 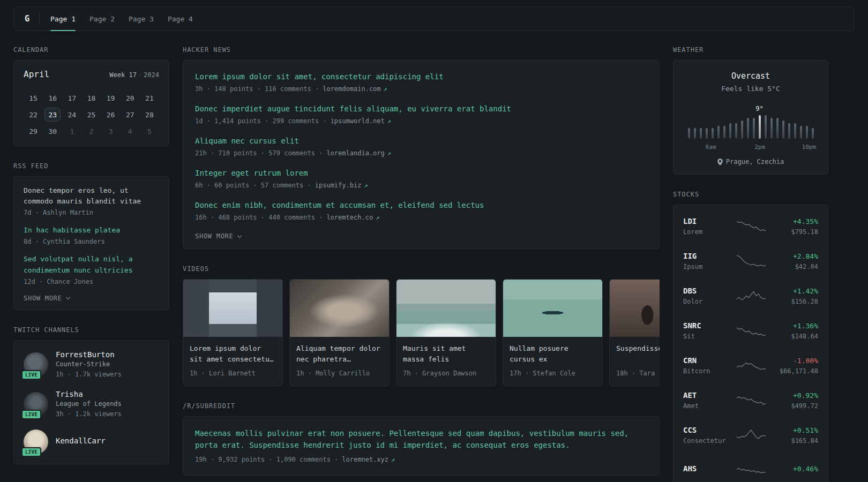 I want to click on calendar-day: 27, so click(x=130, y=115).